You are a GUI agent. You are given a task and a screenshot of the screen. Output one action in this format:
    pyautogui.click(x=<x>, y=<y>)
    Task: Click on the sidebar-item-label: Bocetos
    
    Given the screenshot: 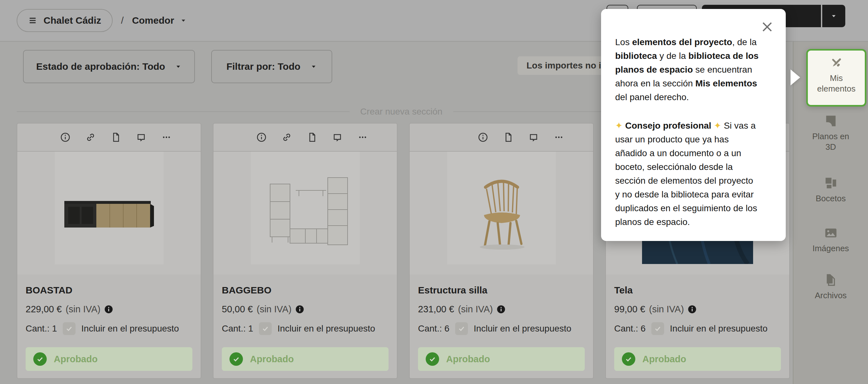 What is the action you would take?
    pyautogui.click(x=831, y=199)
    